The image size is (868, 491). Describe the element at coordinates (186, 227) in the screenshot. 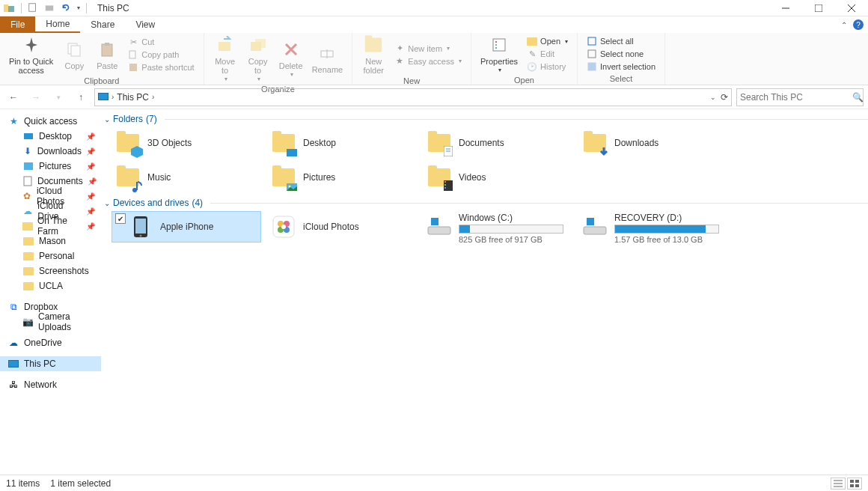

I see `device-tile: ✔Apple iPhone` at that location.